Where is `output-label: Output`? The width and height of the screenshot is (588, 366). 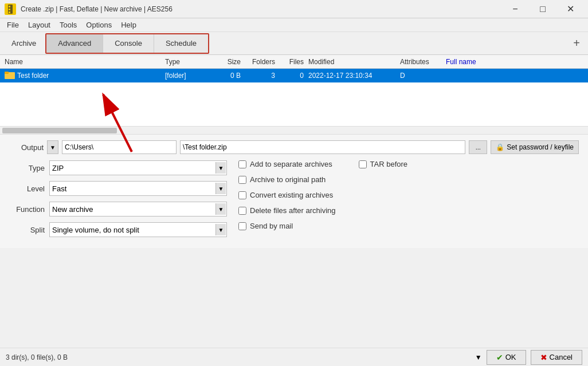 output-label: Output is located at coordinates (26, 148).